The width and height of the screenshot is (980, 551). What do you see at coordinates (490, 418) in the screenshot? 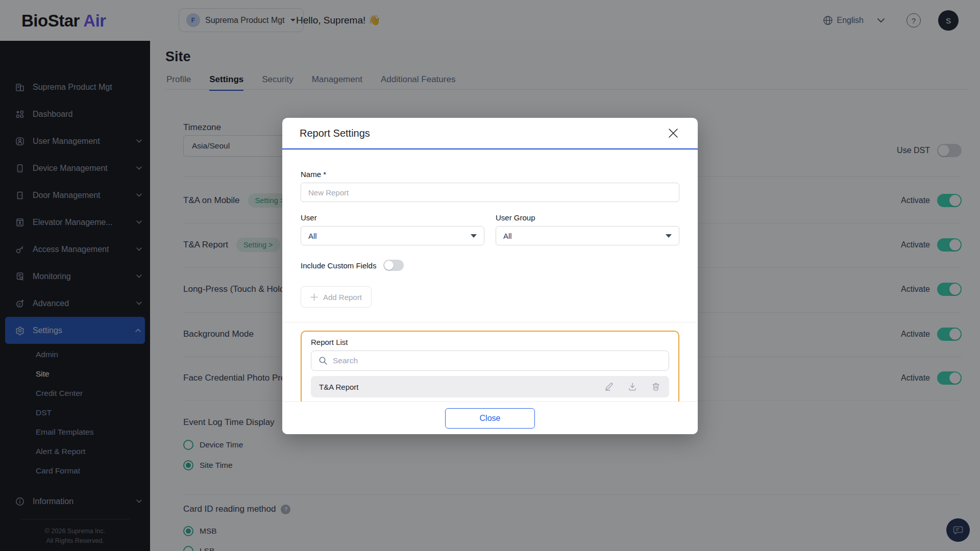
I see `modal-footer: Close` at bounding box center [490, 418].